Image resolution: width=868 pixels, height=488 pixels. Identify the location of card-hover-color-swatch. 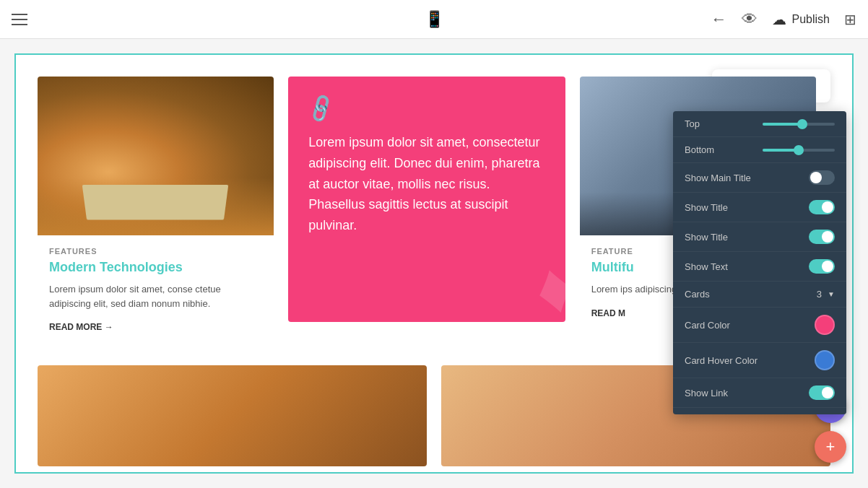
(825, 360).